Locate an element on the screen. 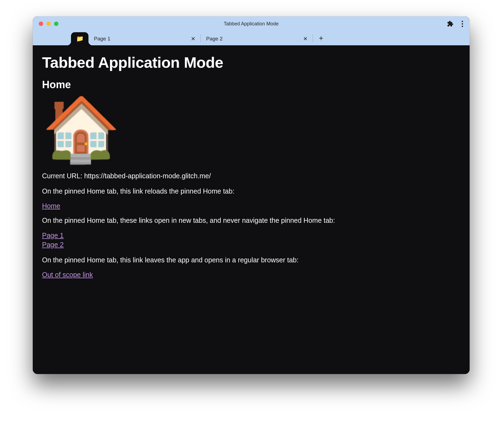 The width and height of the screenshot is (504, 445). page-subtitle: Home is located at coordinates (251, 85).